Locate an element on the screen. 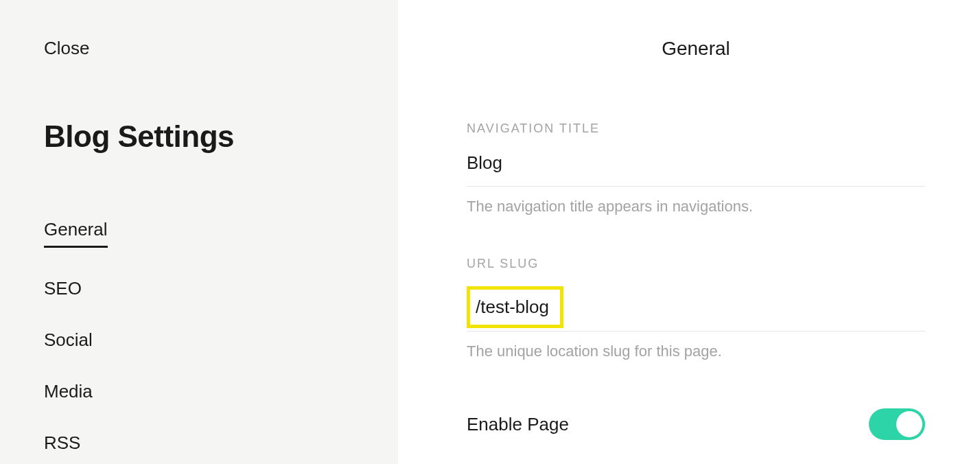  enable-page-row: Enable Page is located at coordinates (696, 424).